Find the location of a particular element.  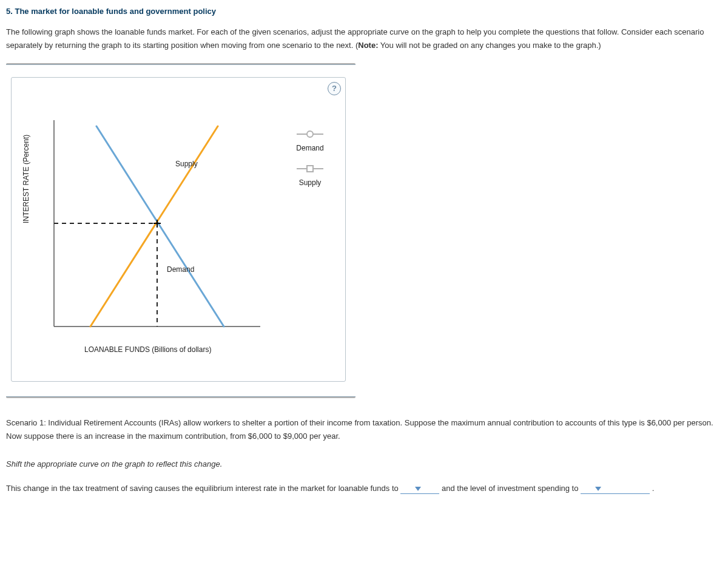

legend-supply-row: Supply is located at coordinates (310, 178).